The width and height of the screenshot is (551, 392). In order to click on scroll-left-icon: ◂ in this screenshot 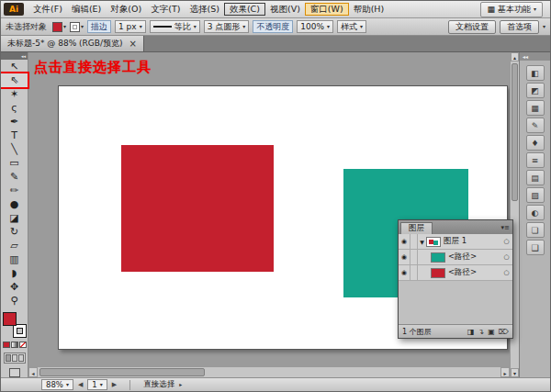, I will do `click(33, 373)`.